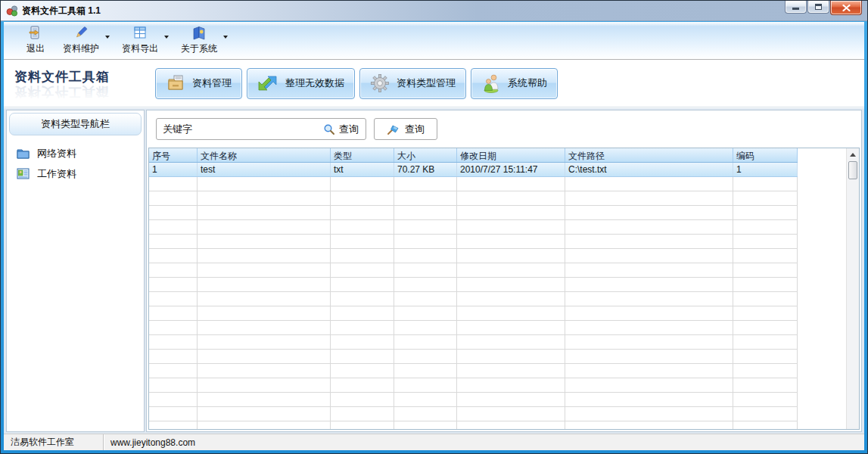  Describe the element at coordinates (853, 170) in the screenshot. I see `scrollbar-thumb` at that location.